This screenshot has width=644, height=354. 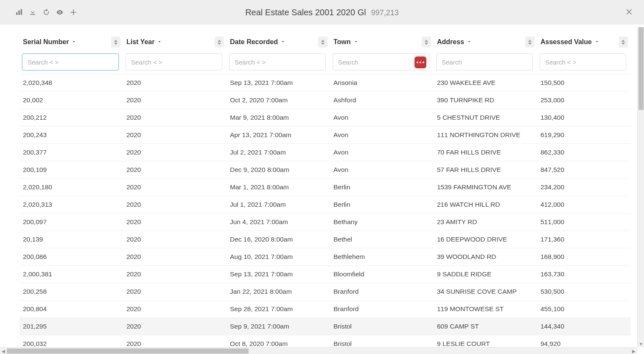 What do you see at coordinates (584, 341) in the screenshot?
I see `cell-assessed: 94,920` at bounding box center [584, 341].